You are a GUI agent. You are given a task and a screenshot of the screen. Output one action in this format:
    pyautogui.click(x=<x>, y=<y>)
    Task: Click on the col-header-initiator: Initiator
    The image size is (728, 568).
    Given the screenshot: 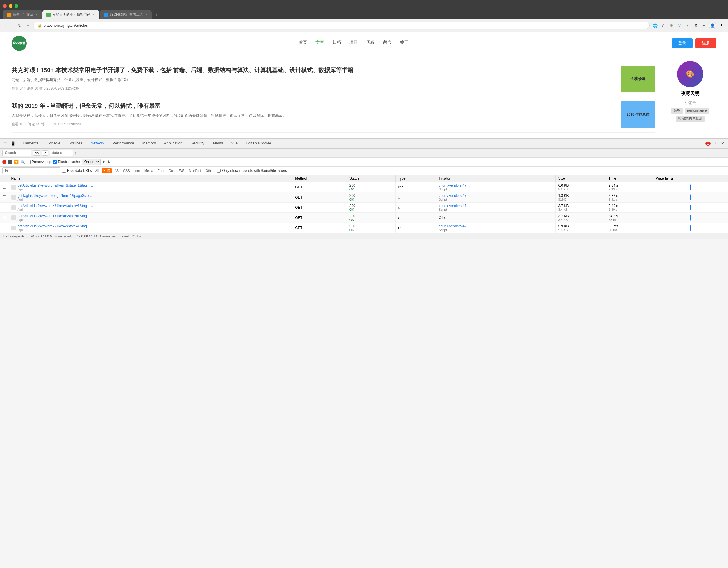 What is the action you would take?
    pyautogui.click(x=496, y=179)
    